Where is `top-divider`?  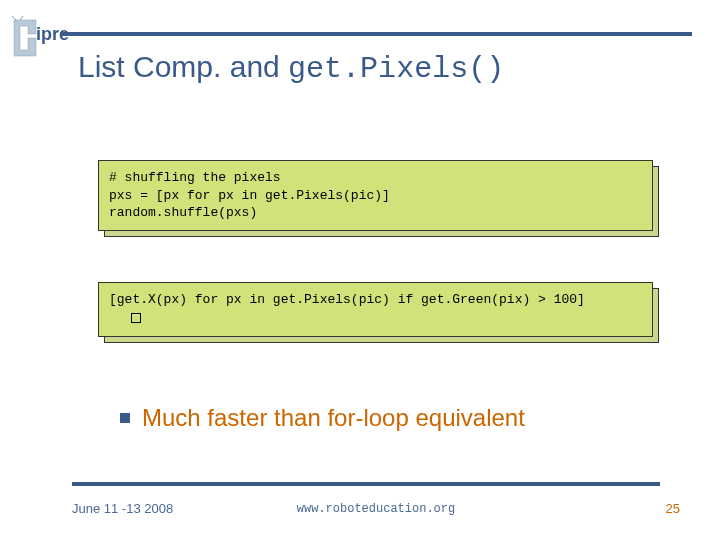
top-divider is located at coordinates (376, 34).